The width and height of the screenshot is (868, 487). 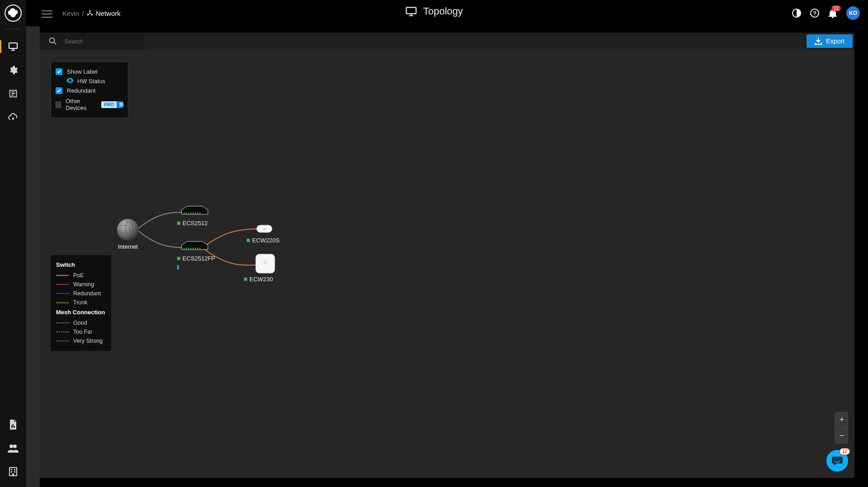 I want to click on node-label: ECW220S, so click(x=266, y=241).